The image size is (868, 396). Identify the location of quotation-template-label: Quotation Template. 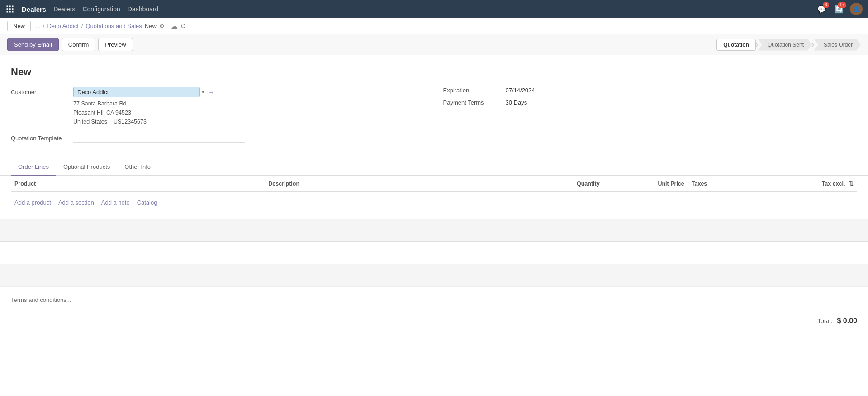
(40, 138).